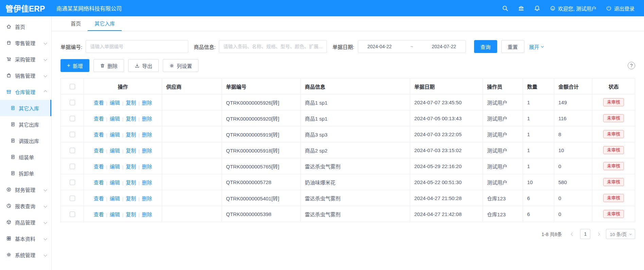  What do you see at coordinates (72, 87) in the screenshot?
I see `select-all-checkbox` at bounding box center [72, 87].